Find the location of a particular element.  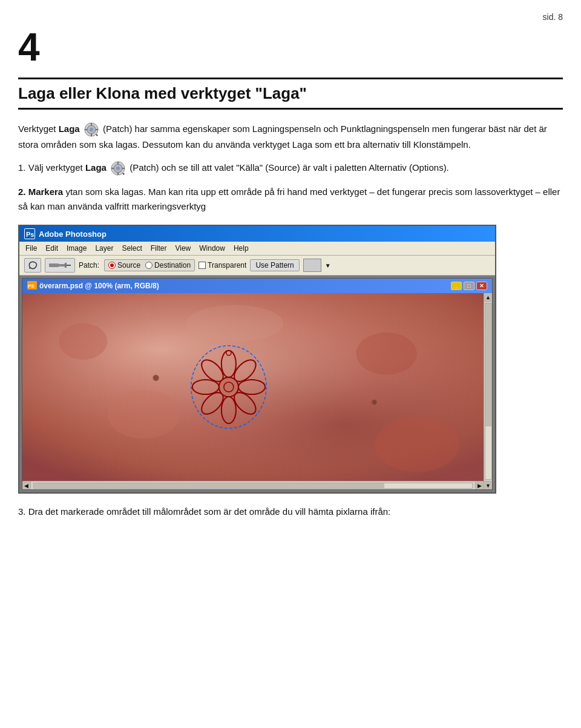

step1-paragraph: 1. Välj verktyget Laga (Patch) och se ti… is located at coordinates (290, 168).